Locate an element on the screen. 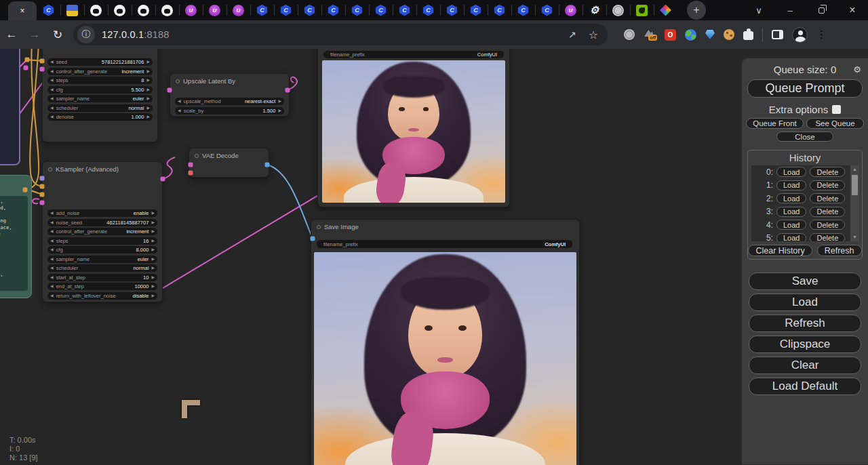  filename-prefix-widget: filename_prefix ComfyUI is located at coordinates (445, 244).